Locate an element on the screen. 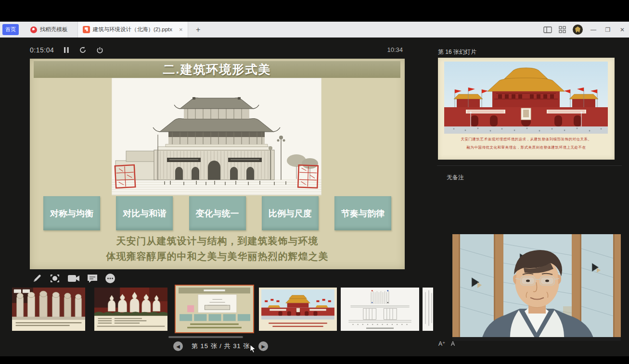  prev-arrow-icon: ◀ is located at coordinates (178, 346).